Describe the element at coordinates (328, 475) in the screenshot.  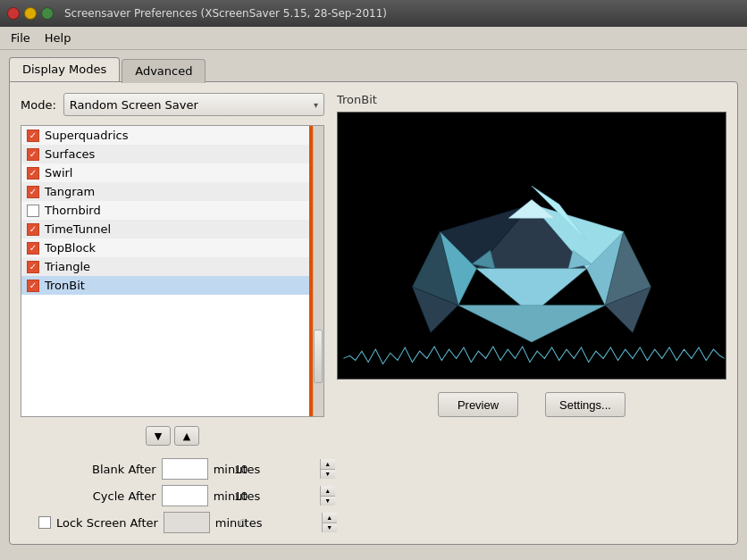
I see `blank-after-down: ▼` at that location.